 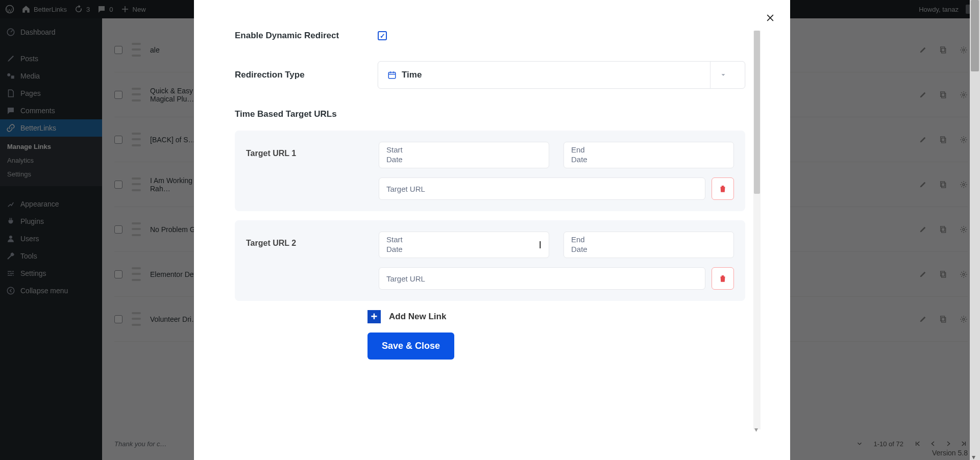 What do you see at coordinates (464, 245) in the screenshot?
I see `start-date-input: StartDate I` at bounding box center [464, 245].